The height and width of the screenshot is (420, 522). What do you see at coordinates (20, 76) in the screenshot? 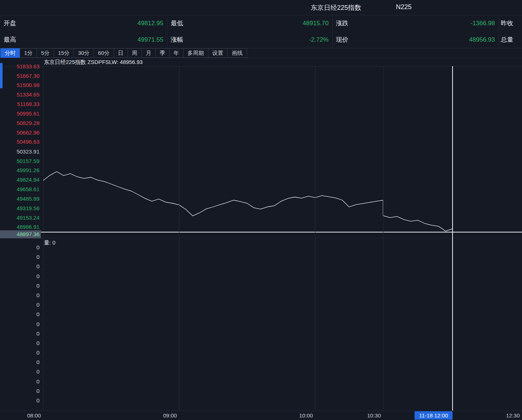
I see `y-axis-tick: 51667.30` at bounding box center [20, 76].